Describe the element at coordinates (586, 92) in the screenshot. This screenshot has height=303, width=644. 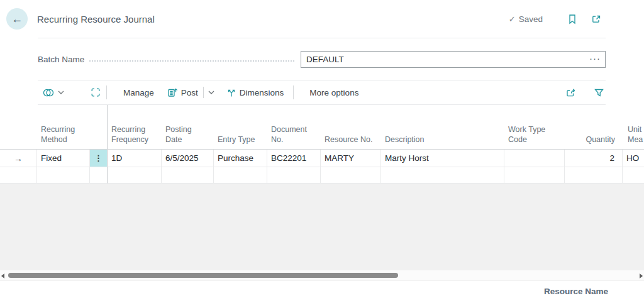
I see `toolbar-right-actions` at that location.